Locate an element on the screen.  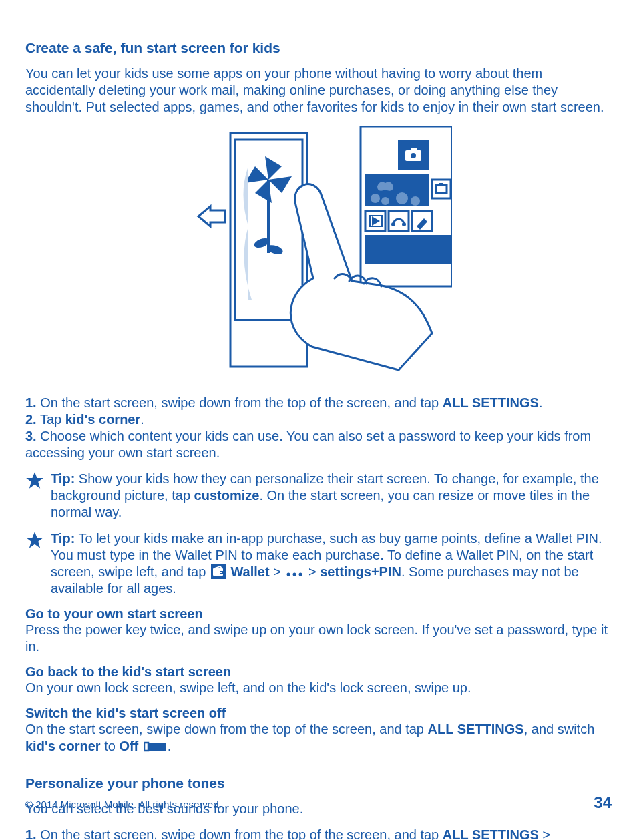
off-a: On the start screen, swipe down from the… is located at coordinates (227, 729).